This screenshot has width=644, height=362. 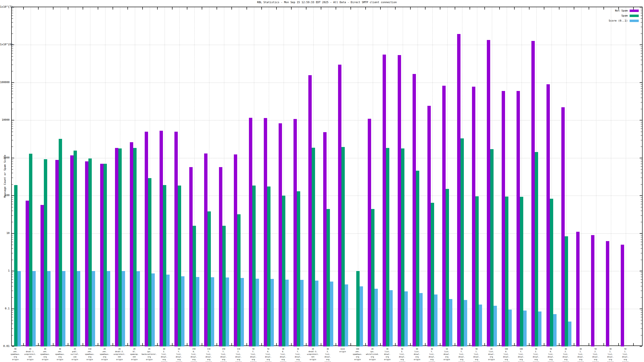 I want to click on x-category-label: 30 Y. list. dnswl. org origin, so click(x=298, y=355).